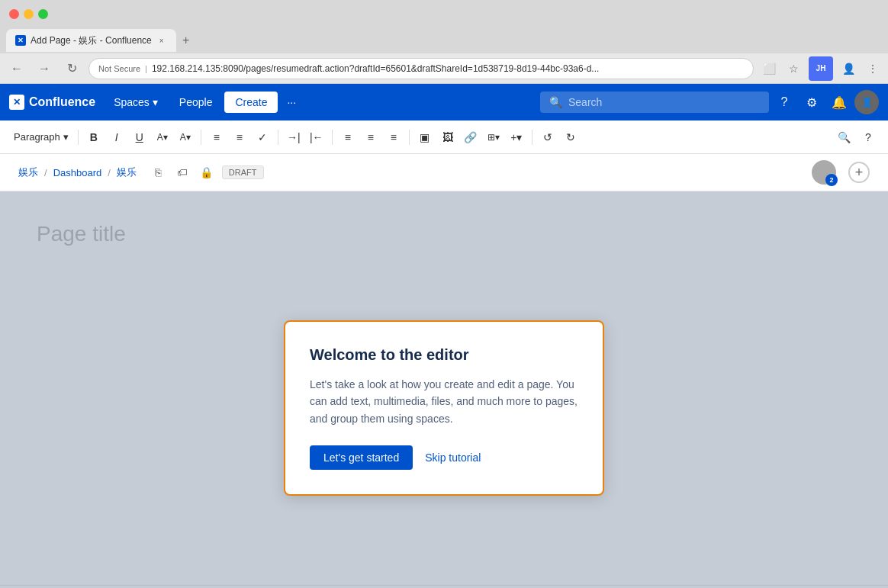 The height and width of the screenshot is (588, 888). What do you see at coordinates (28, 172) in the screenshot?
I see `breadcrumb-item-1: 娱乐` at bounding box center [28, 172].